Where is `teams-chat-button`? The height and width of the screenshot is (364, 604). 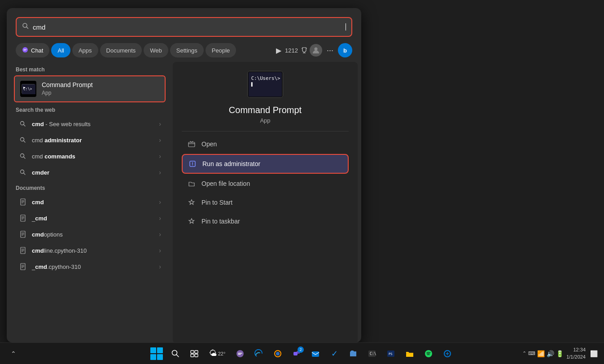 teams-chat-button is located at coordinates (240, 354).